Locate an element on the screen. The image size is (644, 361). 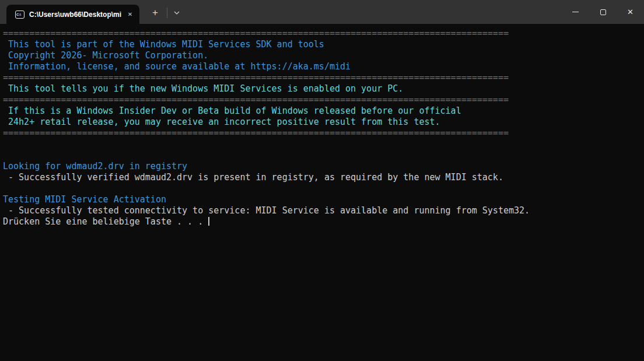
tab-dropdown-button is located at coordinates (177, 13).